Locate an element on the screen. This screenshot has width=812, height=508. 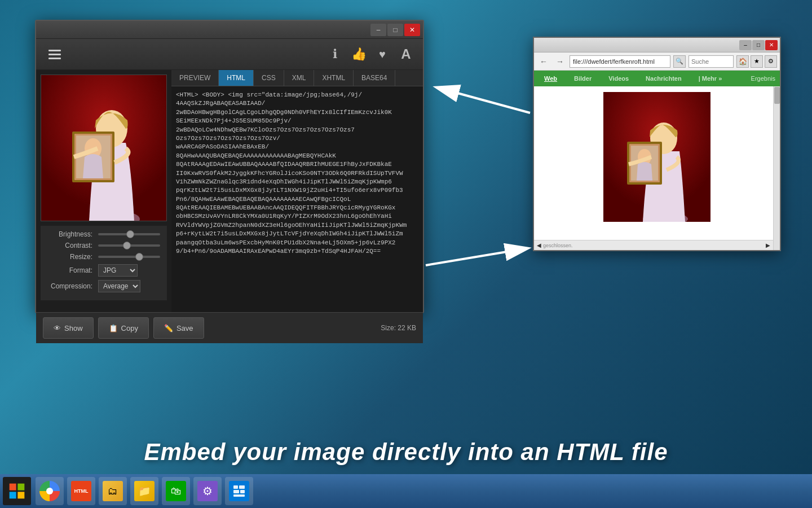
browser-embedded-image is located at coordinates (657, 157).